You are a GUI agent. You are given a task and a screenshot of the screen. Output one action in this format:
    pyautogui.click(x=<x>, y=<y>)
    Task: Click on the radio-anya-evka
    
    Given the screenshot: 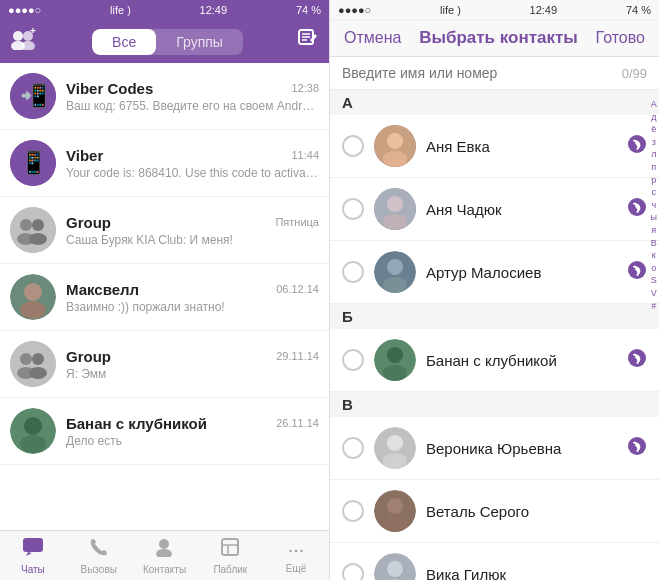 What is the action you would take?
    pyautogui.click(x=353, y=146)
    